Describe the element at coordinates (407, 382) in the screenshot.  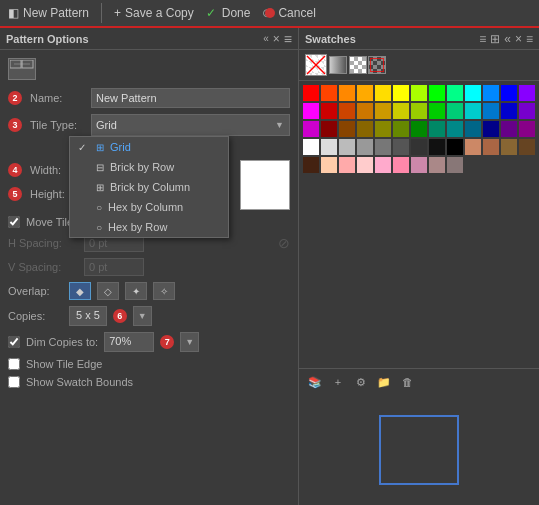
I see `swatch-delete-icon: 🗑` at that location.